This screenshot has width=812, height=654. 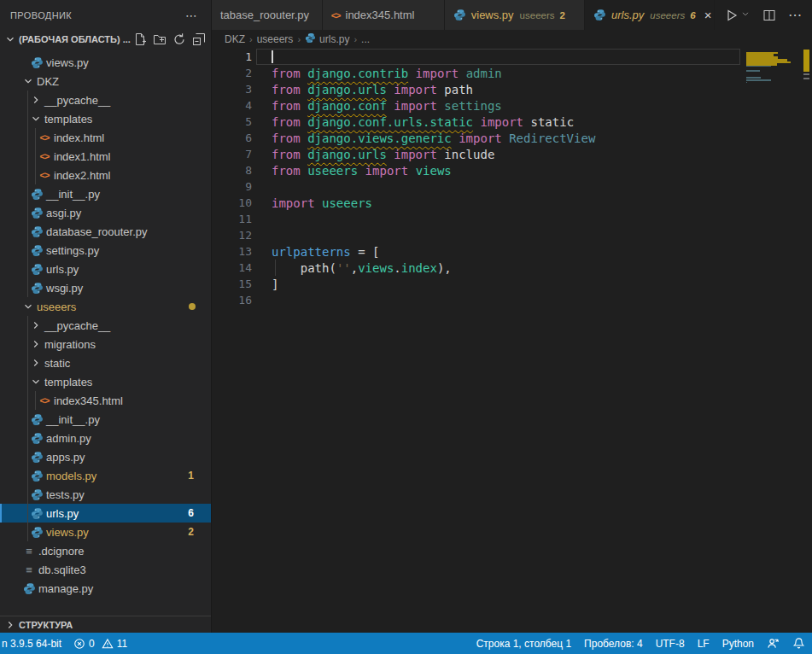 What do you see at coordinates (191, 15) in the screenshot?
I see `explorer-more-actions-icon: ⋯` at bounding box center [191, 15].